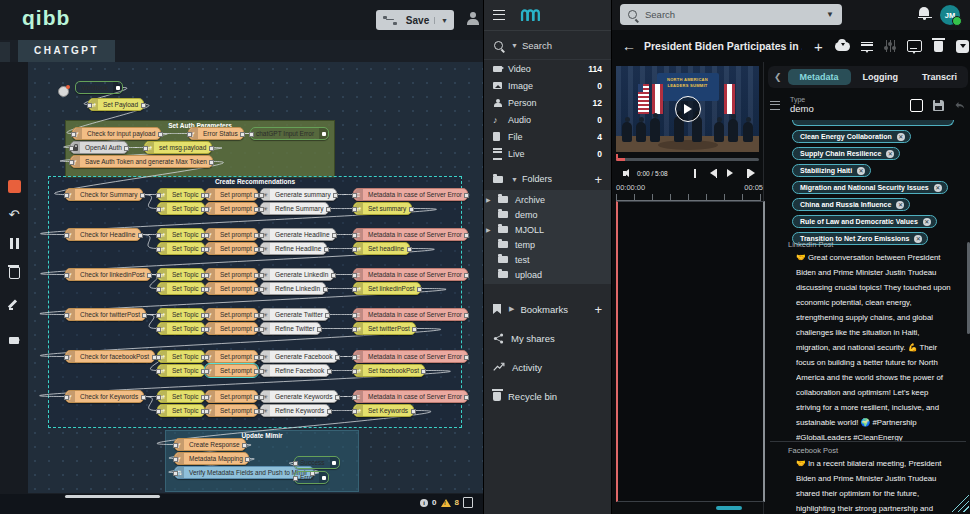 This screenshot has width=970, height=514. What do you see at coordinates (298, 234) in the screenshot?
I see `node-generate: ✳Generate Headline` at bounding box center [298, 234].